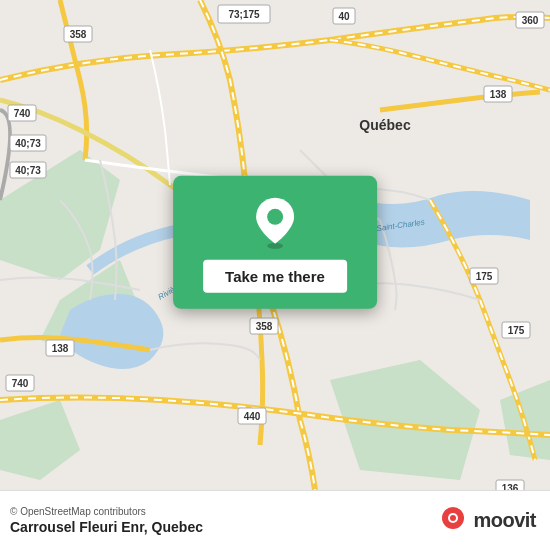  What do you see at coordinates (275, 223) in the screenshot?
I see `location-pin-icon` at bounding box center [275, 223].